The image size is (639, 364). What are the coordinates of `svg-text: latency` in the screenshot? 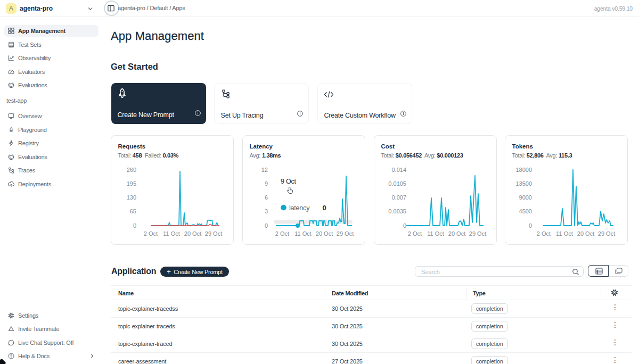 It's located at (299, 208).